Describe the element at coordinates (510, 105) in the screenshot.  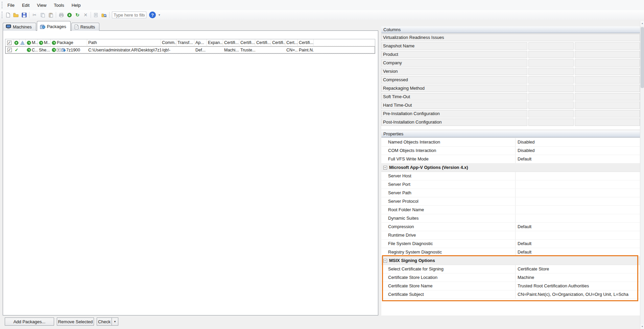
I see `columns-row: Hard Time-Out` at that location.